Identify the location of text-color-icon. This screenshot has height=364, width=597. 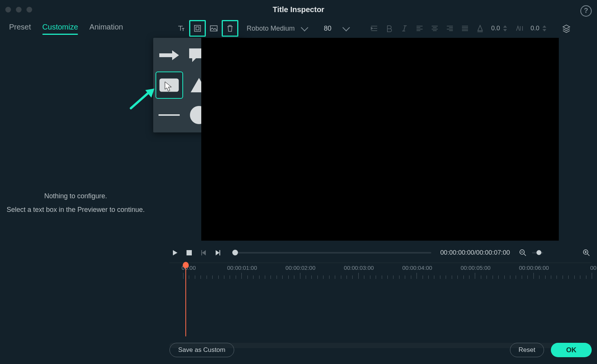
(480, 28).